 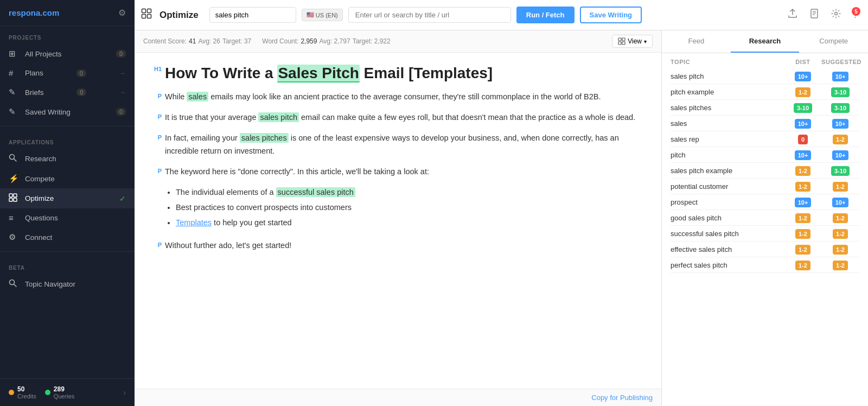 I want to click on credits-dot, so click(x=11, y=392).